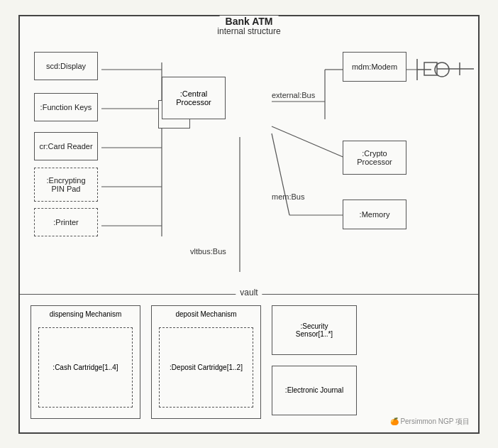 The height and width of the screenshot is (448, 498). Describe the element at coordinates (209, 251) in the screenshot. I see `vltbus-label: vltbus:Bus` at that location.